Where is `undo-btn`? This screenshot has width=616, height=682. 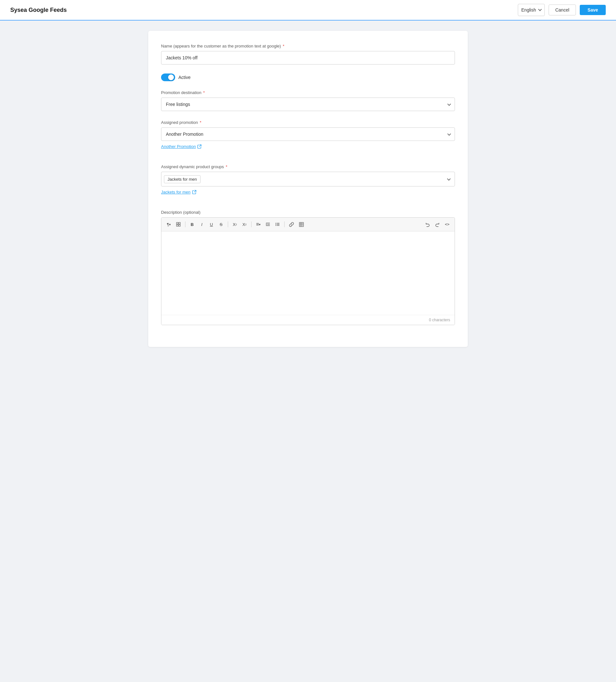
undo-btn is located at coordinates (427, 224).